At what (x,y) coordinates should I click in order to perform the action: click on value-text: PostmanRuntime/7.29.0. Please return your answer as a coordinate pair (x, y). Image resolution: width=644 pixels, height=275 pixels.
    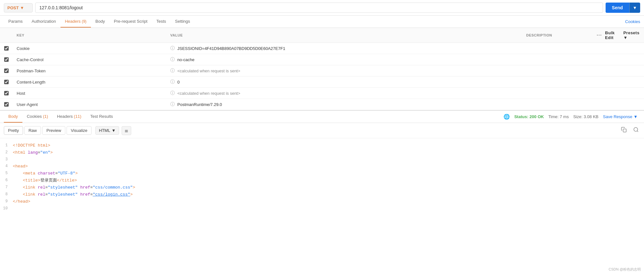
    Looking at the image, I should click on (200, 104).